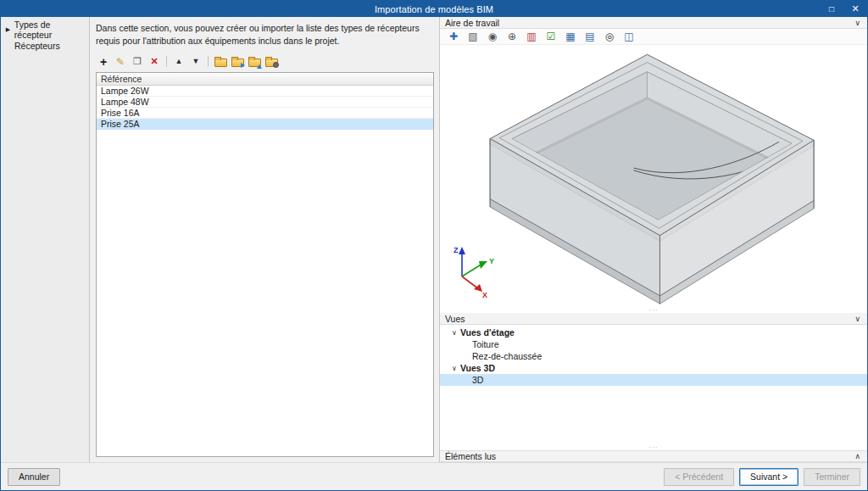 This screenshot has height=491, width=868. I want to click on folder-import-icon, so click(237, 63).